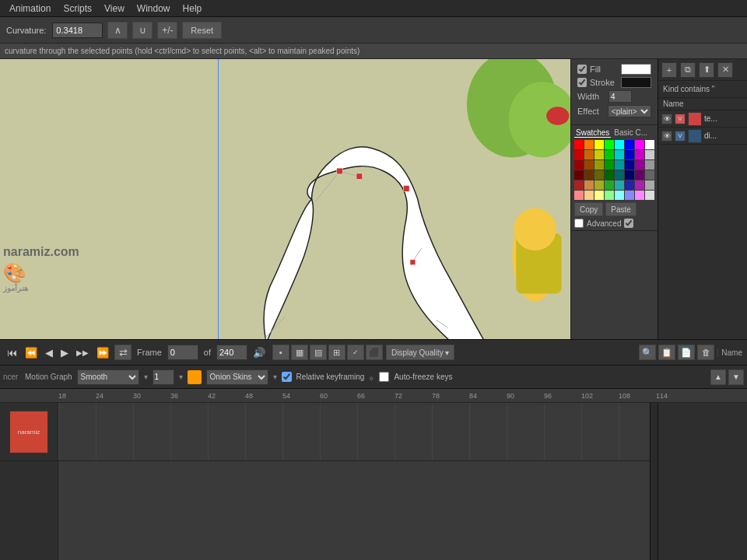 Image resolution: width=747 pixels, height=560 pixels. I want to click on smooth-select: Smooth Linear None, so click(108, 377).